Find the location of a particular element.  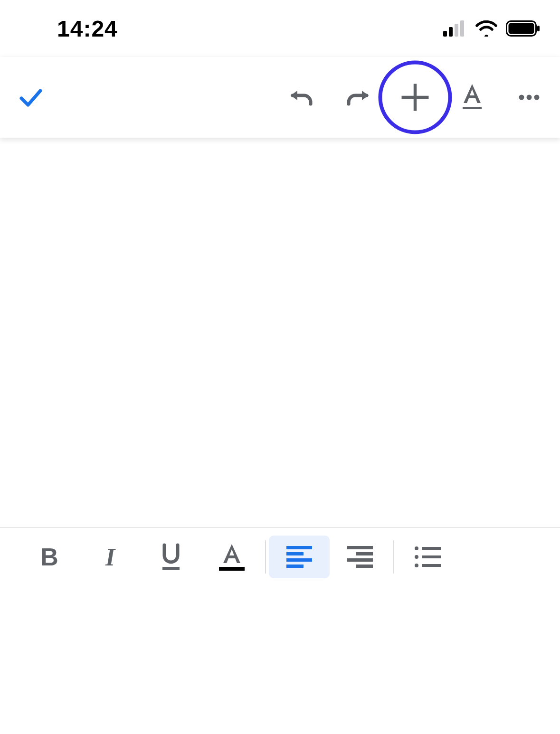

bulleted-list-icon is located at coordinates (427, 557).